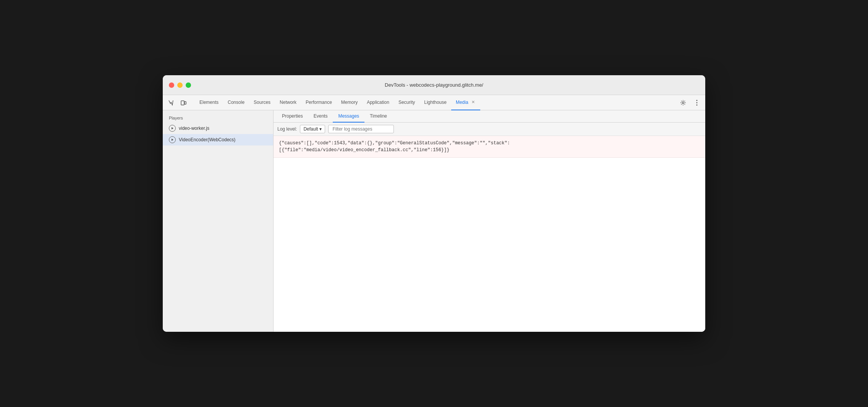  What do you see at coordinates (218, 140) in the screenshot?
I see `player-item-video-encoder: VideoEncoder(WebCodecs)` at bounding box center [218, 140].